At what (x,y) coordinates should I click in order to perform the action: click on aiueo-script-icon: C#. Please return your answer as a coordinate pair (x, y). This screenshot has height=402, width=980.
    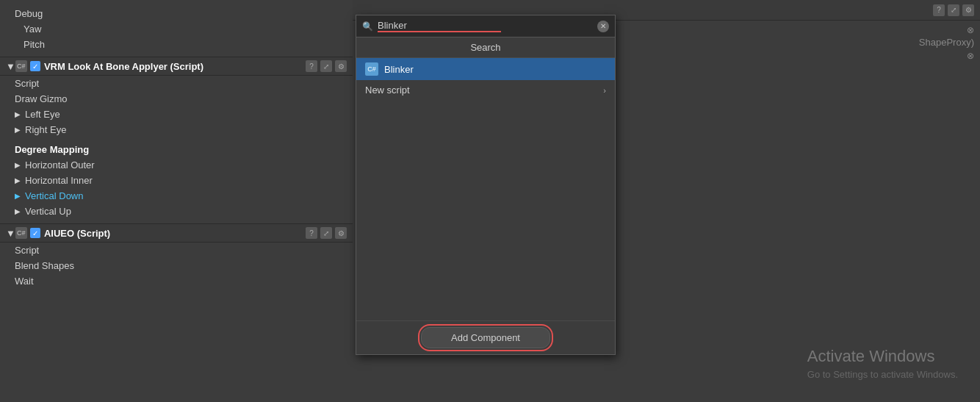
    Looking at the image, I should click on (21, 233).